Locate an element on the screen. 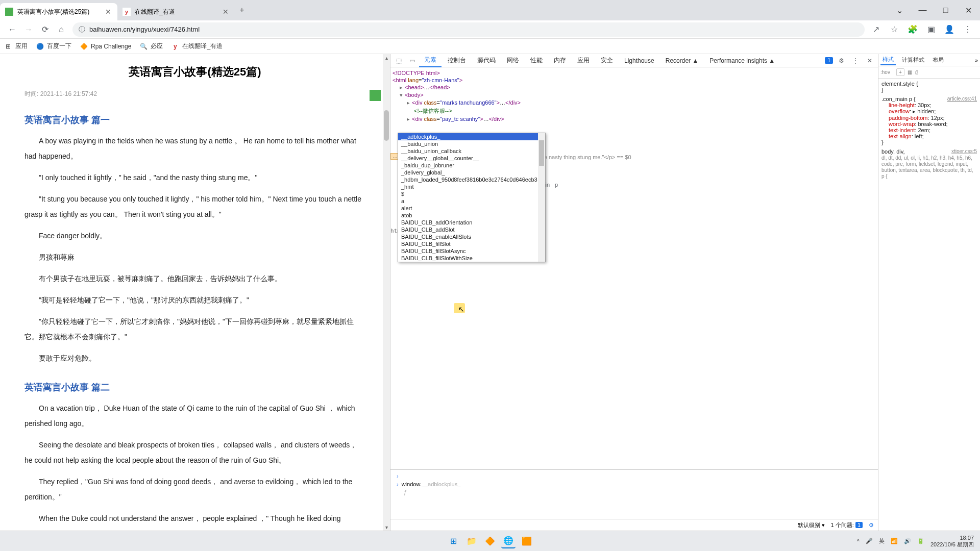 The height and width of the screenshot is (551, 980). style-rule: element.style {} is located at coordinates (929, 87).